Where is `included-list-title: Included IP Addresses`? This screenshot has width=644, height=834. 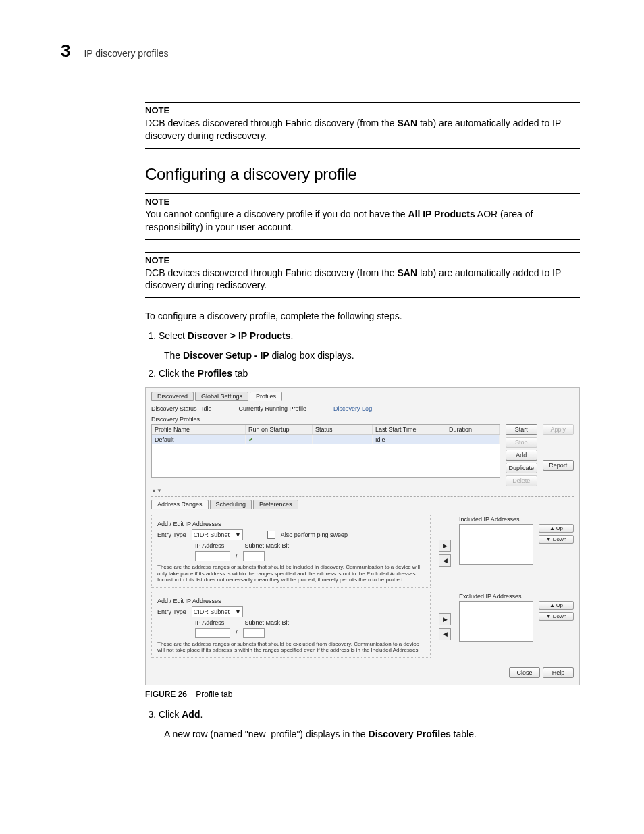 included-list-title: Included IP Addresses is located at coordinates (516, 519).